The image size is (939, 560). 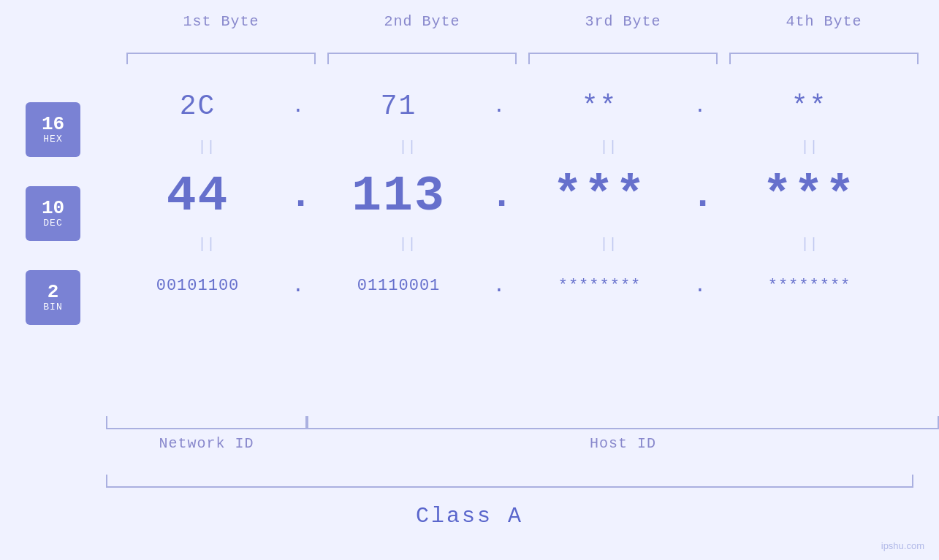 What do you see at coordinates (623, 423) in the screenshot?
I see `host-bracket` at bounding box center [623, 423].